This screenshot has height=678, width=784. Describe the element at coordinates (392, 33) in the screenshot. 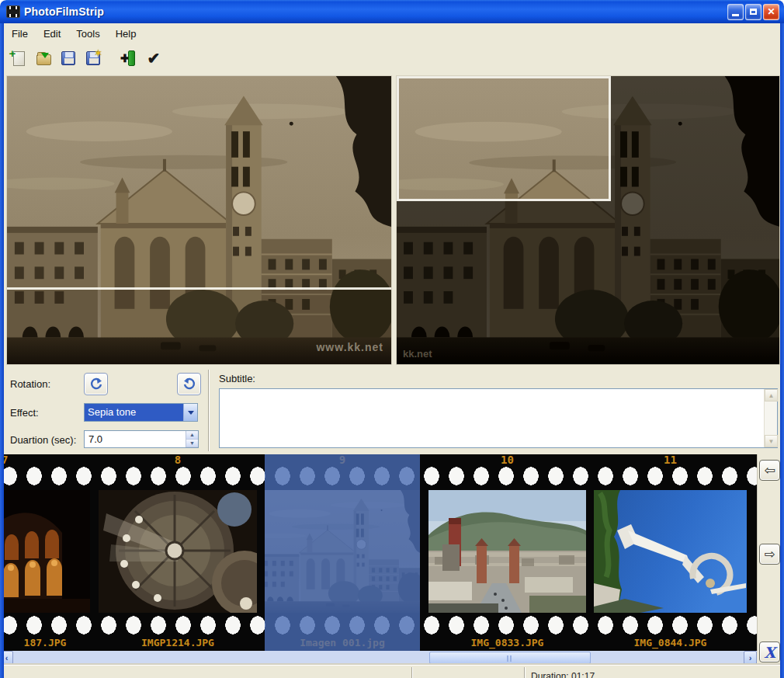

I see `menu-bar: File Edit Tools Help` at that location.